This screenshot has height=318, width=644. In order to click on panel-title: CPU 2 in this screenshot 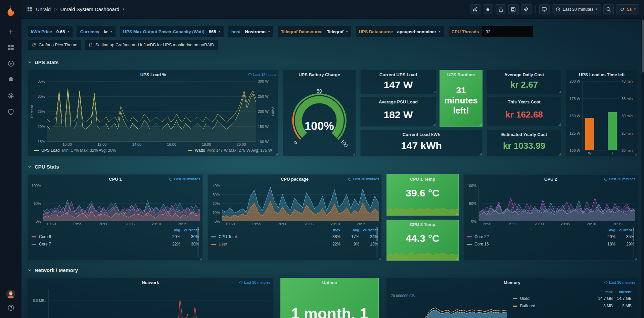, I will do `click(551, 179)`.